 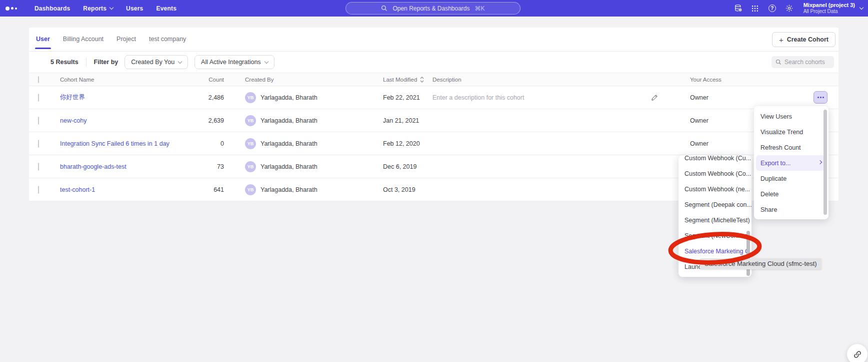 I want to click on filter-toolbar: 5 Results Filter by Created By You All A…, so click(x=434, y=62).